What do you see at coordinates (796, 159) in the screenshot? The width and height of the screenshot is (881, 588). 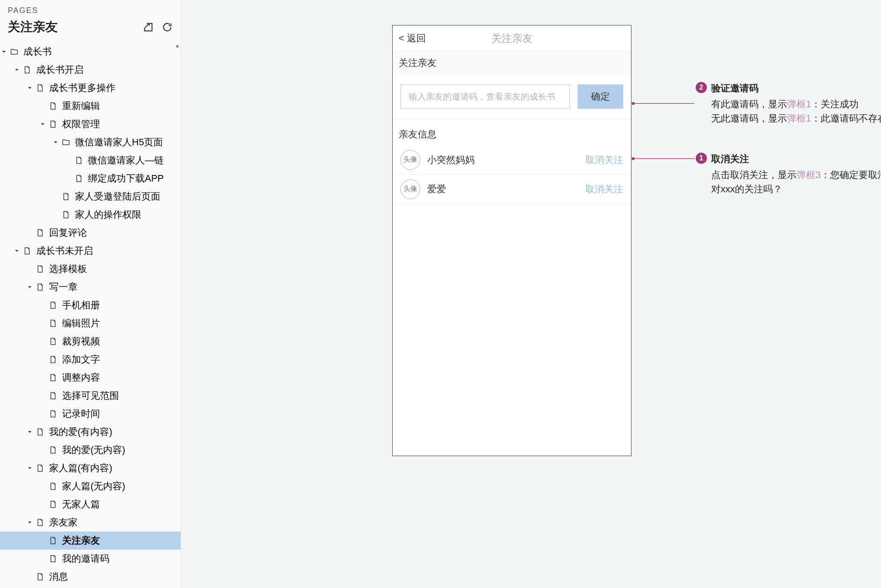 I see `annotation-title: 取消关注` at bounding box center [796, 159].